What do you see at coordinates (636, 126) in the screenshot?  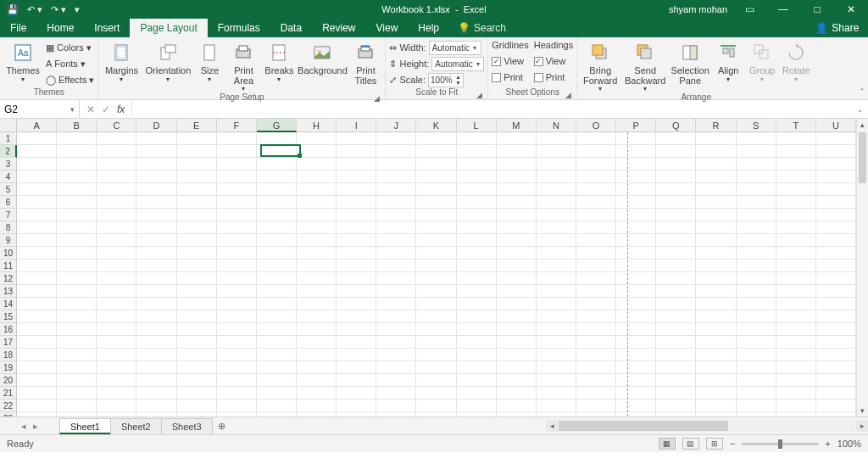 I see `column-header-P: P` at bounding box center [636, 126].